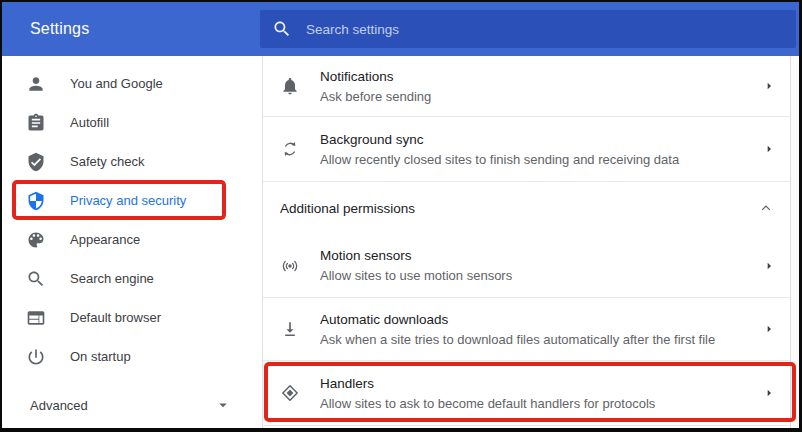 The height and width of the screenshot is (432, 802). Describe the element at coordinates (290, 86) in the screenshot. I see `bell-icon` at that location.